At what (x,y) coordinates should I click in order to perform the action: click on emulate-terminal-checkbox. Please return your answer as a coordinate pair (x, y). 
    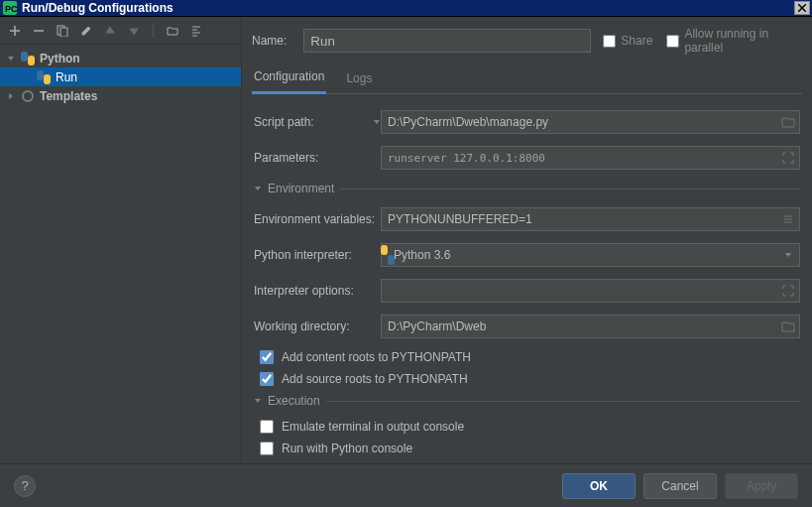
    Looking at the image, I should click on (267, 427).